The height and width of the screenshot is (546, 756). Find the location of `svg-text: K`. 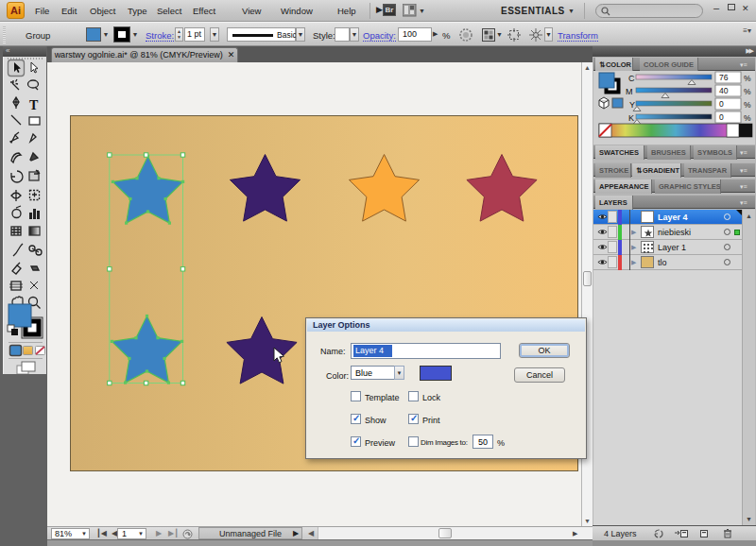

svg-text: K is located at coordinates (631, 118).